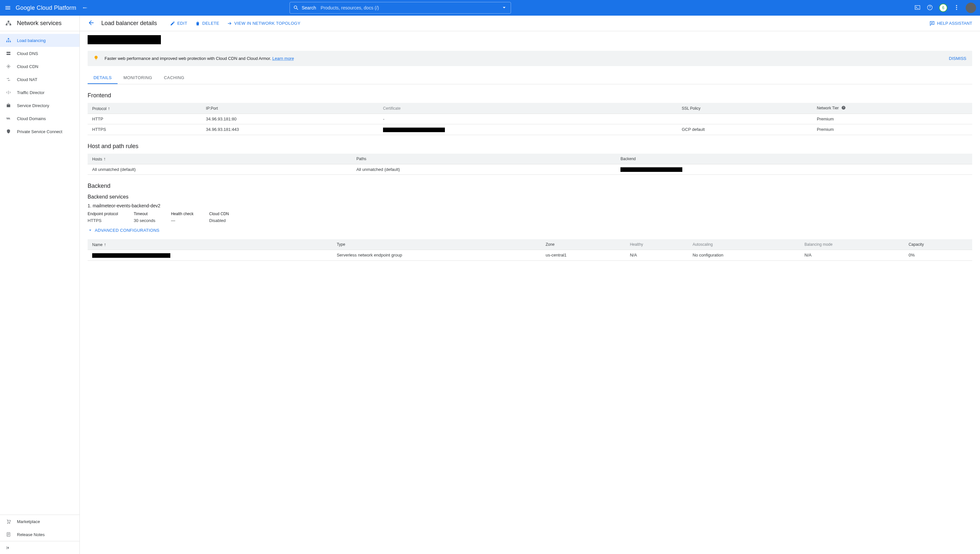 The image size is (980, 554). Describe the element at coordinates (230, 24) in the screenshot. I see `arrow-right-icon` at that location.